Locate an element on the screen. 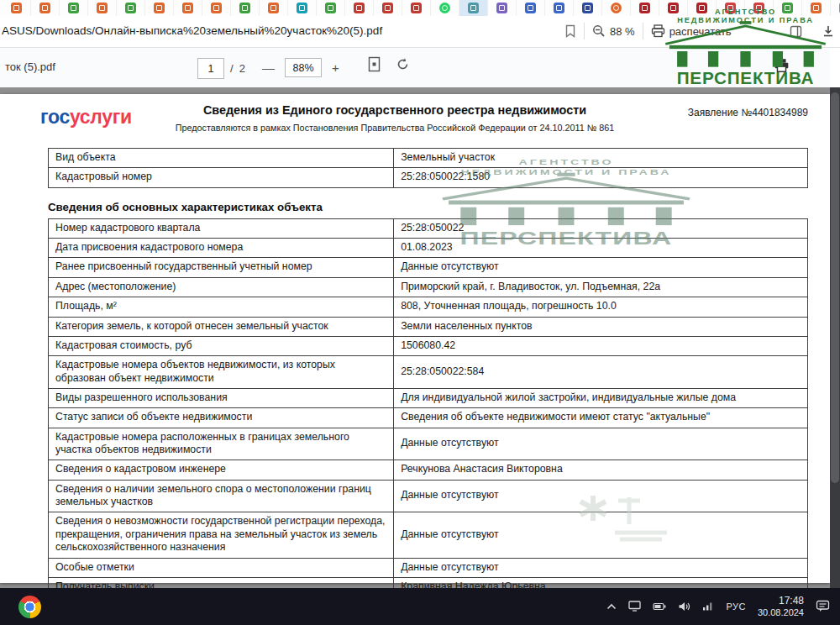 The width and height of the screenshot is (840, 625). row-value: Сведения об объекте недвижимости имеют с… is located at coordinates (601, 418).